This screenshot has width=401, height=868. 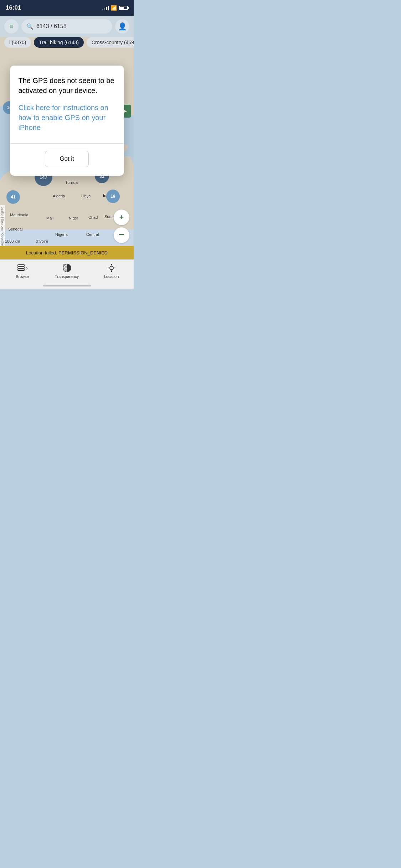 I want to click on dialog-message: The GPS does not seem to be activated on…, so click(x=67, y=86).